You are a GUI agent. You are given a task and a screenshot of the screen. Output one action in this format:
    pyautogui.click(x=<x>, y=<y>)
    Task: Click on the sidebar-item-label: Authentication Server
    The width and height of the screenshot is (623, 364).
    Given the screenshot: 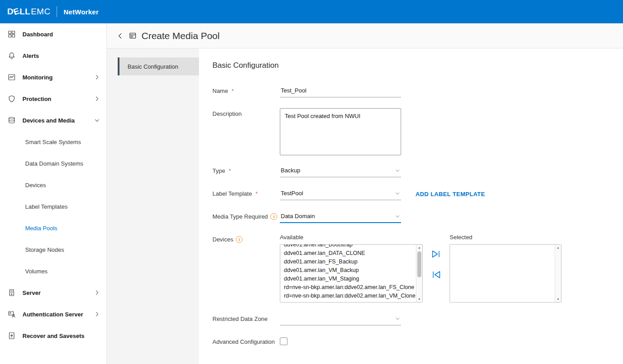 What is the action you would take?
    pyautogui.click(x=53, y=314)
    